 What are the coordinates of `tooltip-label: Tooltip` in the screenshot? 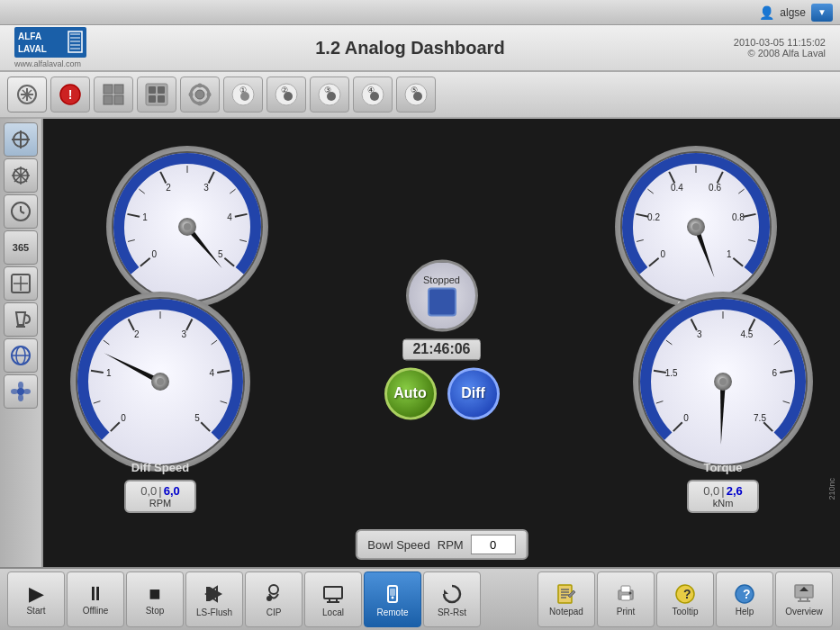 It's located at (686, 612).